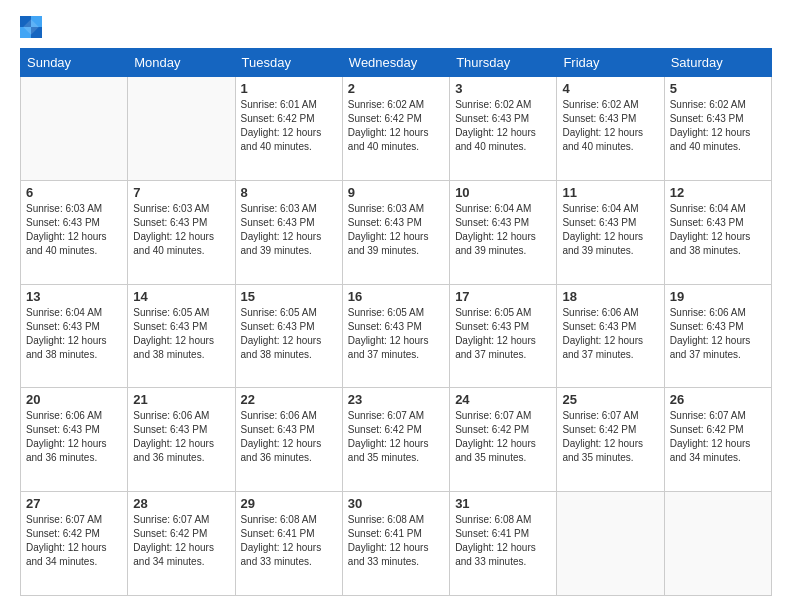 The image size is (792, 612). What do you see at coordinates (74, 400) in the screenshot?
I see `day-number: 20` at bounding box center [74, 400].